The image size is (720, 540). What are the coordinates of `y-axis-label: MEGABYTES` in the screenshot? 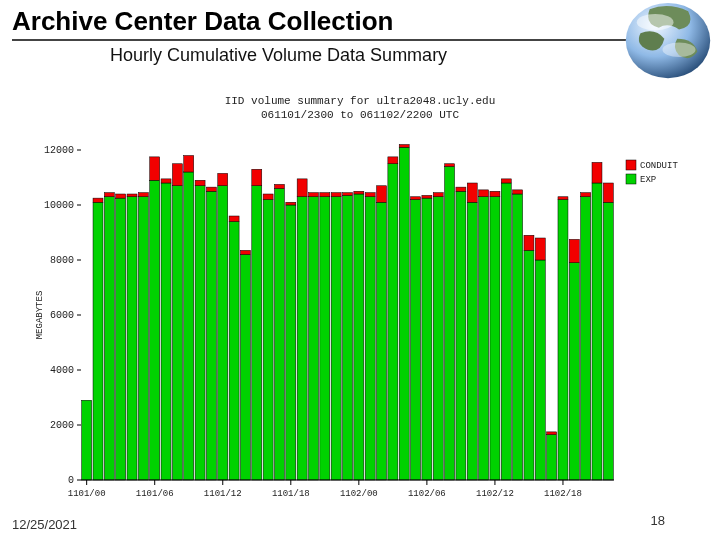 It's located at (40, 316).